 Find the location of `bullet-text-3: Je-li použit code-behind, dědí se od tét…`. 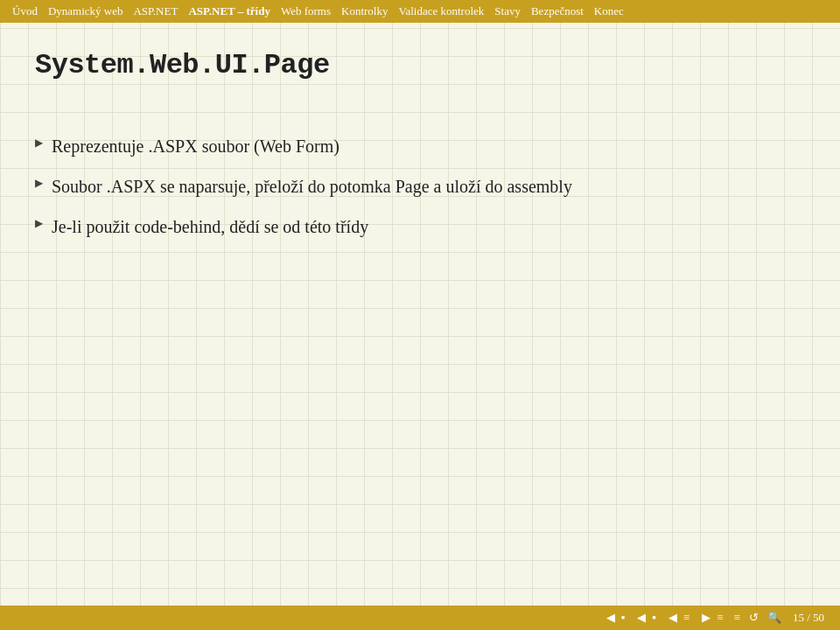

bullet-text-3: Je-li použit code-behind, dědí se od tét… is located at coordinates (210, 227).